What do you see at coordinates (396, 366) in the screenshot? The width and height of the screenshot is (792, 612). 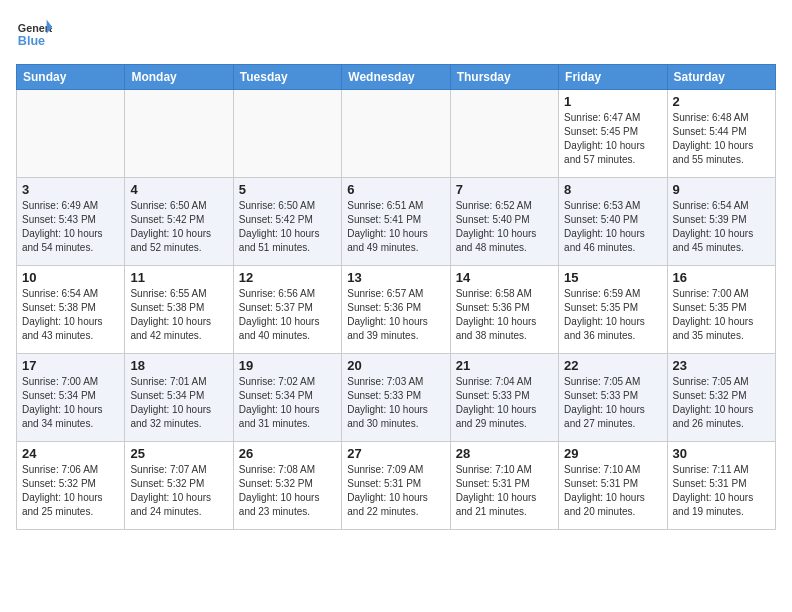 I see `day-number: 20` at bounding box center [396, 366].